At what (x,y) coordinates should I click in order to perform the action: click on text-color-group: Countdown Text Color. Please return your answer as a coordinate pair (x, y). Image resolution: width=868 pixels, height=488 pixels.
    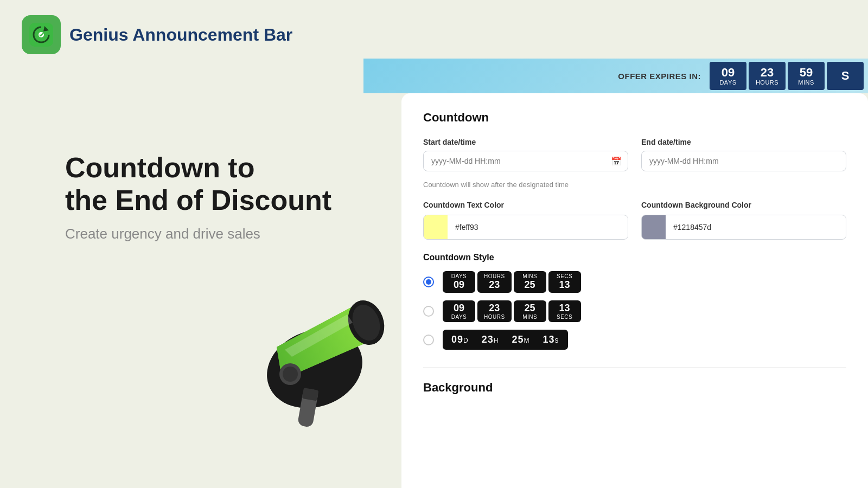
    Looking at the image, I should click on (526, 220).